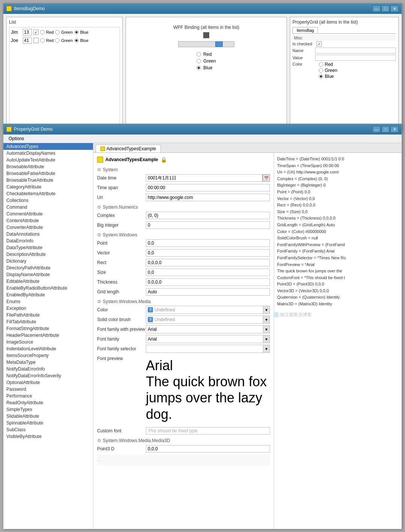 This screenshot has width=405, height=532. Describe the element at coordinates (48, 383) in the screenshot. I see `sidebar-item-optionalattribute: OptionalAttribute` at that location.